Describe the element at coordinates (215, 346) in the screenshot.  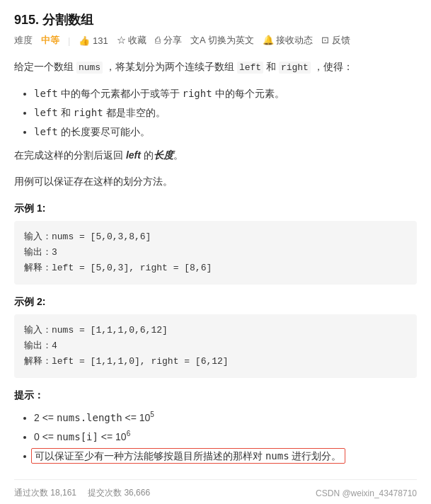
I see `example2-block: 输入：nums = [1,1,1,0,6,12] 输出：4 解释：left = …` at that location.